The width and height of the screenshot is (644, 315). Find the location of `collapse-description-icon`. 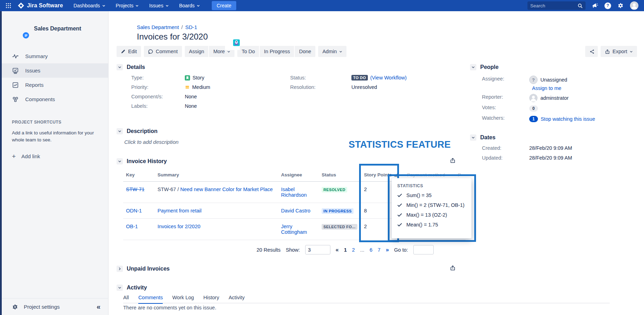

collapse-description-icon is located at coordinates (120, 131).